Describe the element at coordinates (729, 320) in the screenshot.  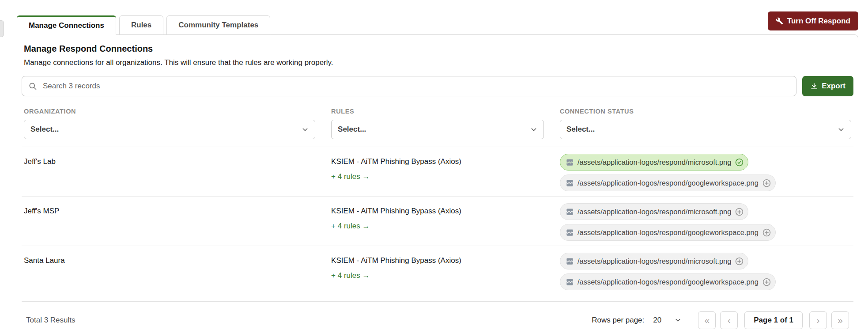
I see `prev-page-button: ‹` at that location.